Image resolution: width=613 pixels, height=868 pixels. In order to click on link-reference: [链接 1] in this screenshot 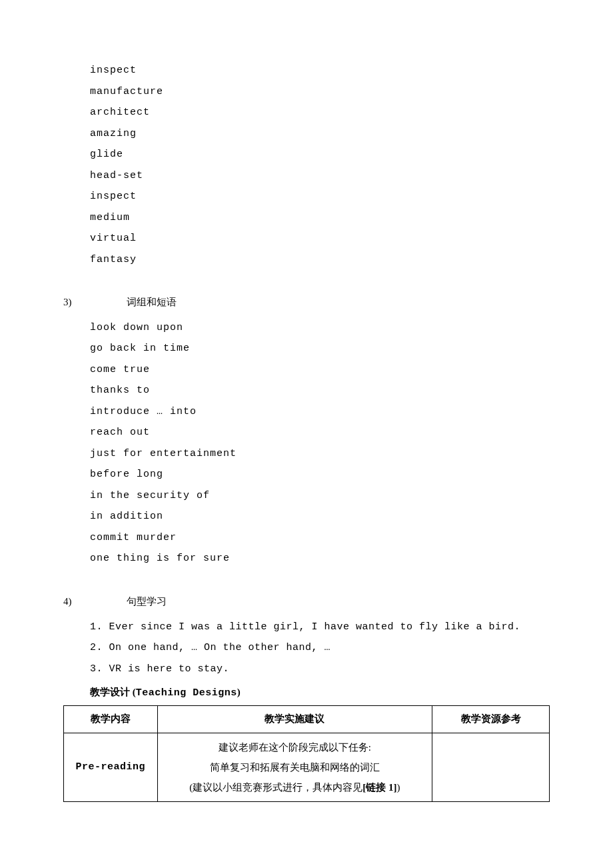, I will do `click(380, 787)`.